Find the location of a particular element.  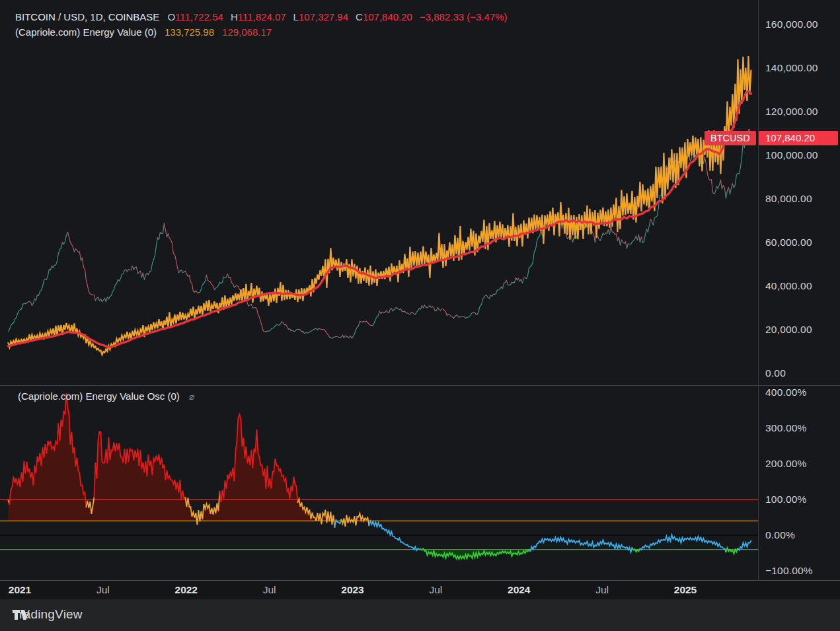

ohlc-values: O111,722.54H111,824.07L107,327.94C107,84… is located at coordinates (289, 17).